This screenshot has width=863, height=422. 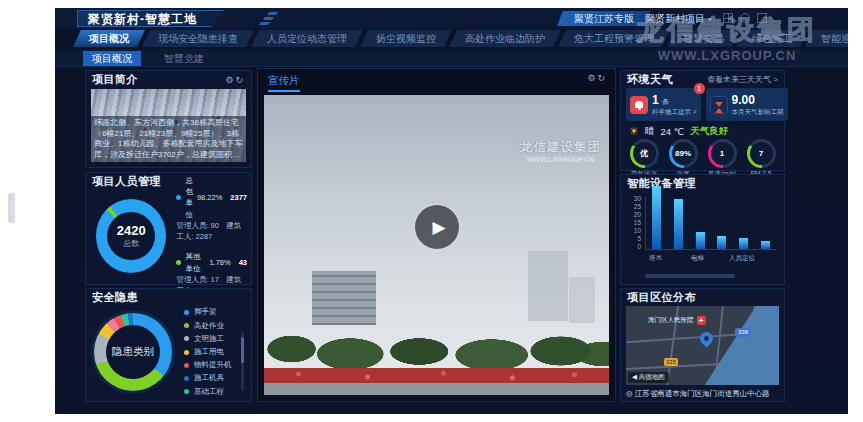 What do you see at coordinates (702, 320) in the screenshot?
I see `hospital-cross-icon: +` at bounding box center [702, 320].